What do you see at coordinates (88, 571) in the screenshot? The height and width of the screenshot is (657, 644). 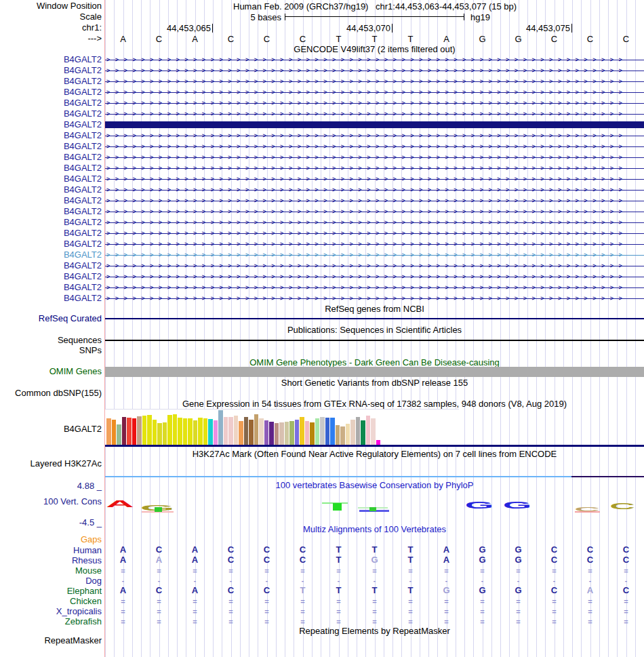 I see `multiz-species-label: Mouse` at bounding box center [88, 571].